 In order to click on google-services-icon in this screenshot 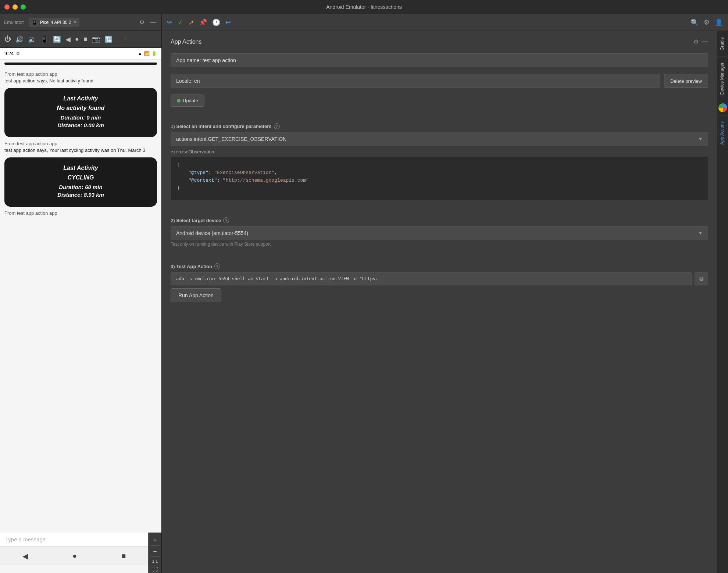, I will do `click(723, 108)`.